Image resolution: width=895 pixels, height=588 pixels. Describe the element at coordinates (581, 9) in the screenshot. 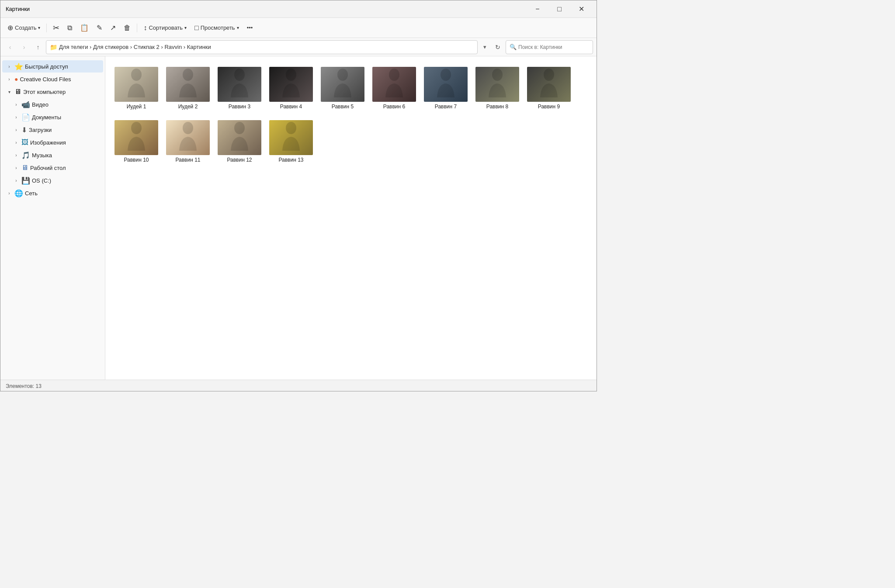

I see `close-button: ✕` at that location.